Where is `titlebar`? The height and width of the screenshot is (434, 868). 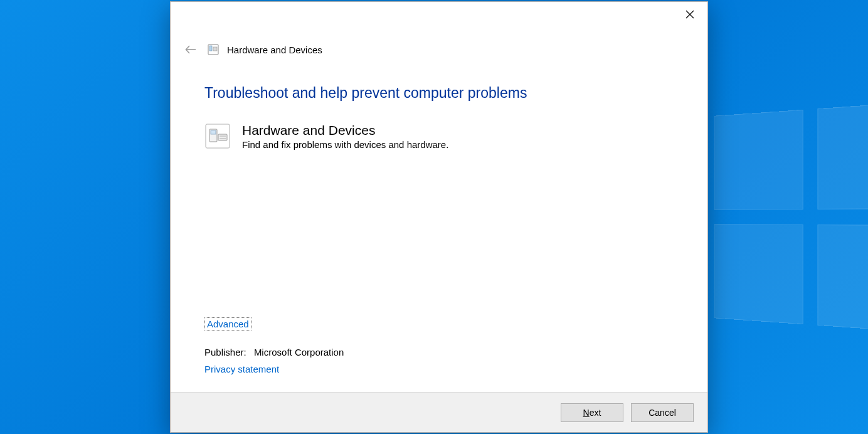
titlebar is located at coordinates (439, 18).